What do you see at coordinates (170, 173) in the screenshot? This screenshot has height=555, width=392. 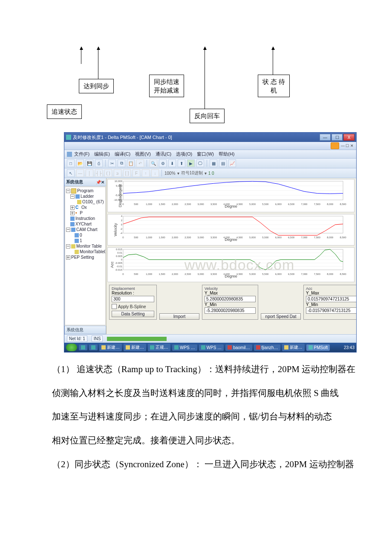 I see `zoom-value: 100%` at bounding box center [170, 173].